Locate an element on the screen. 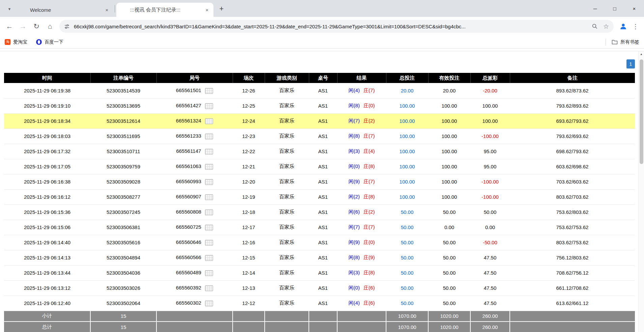 The height and width of the screenshot is (332, 644). new-tab-button: + is located at coordinates (222, 9).